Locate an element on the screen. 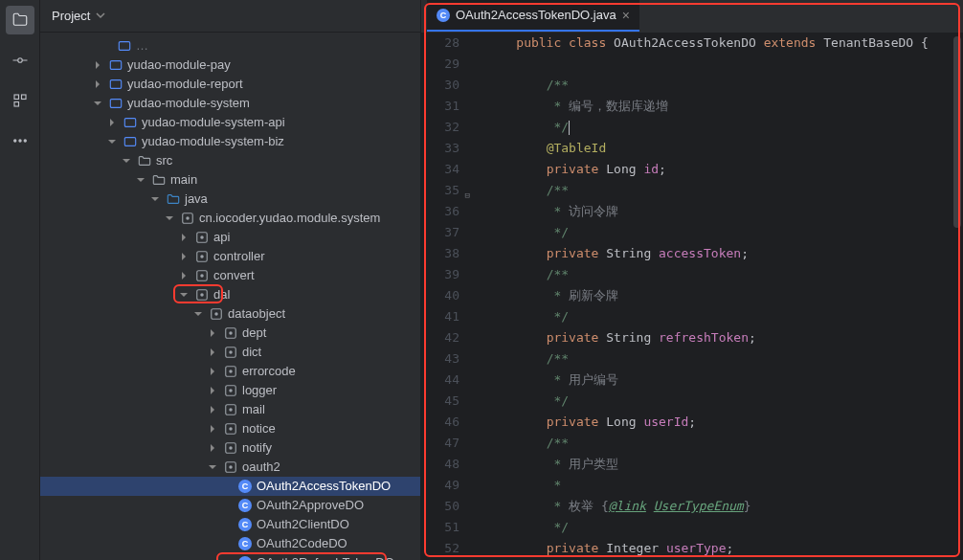 The height and width of the screenshot is (560, 963). rail-commit-icon is located at coordinates (20, 60).